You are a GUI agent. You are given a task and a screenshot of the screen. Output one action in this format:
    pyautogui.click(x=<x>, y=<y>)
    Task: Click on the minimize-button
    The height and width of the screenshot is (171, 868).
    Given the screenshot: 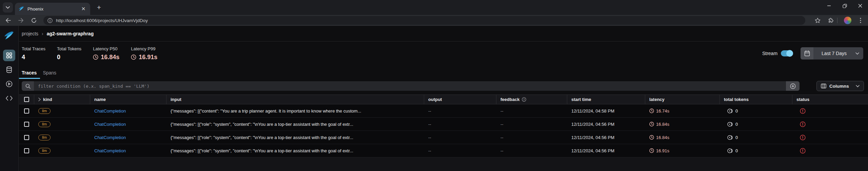 What is the action you would take?
    pyautogui.click(x=829, y=6)
    